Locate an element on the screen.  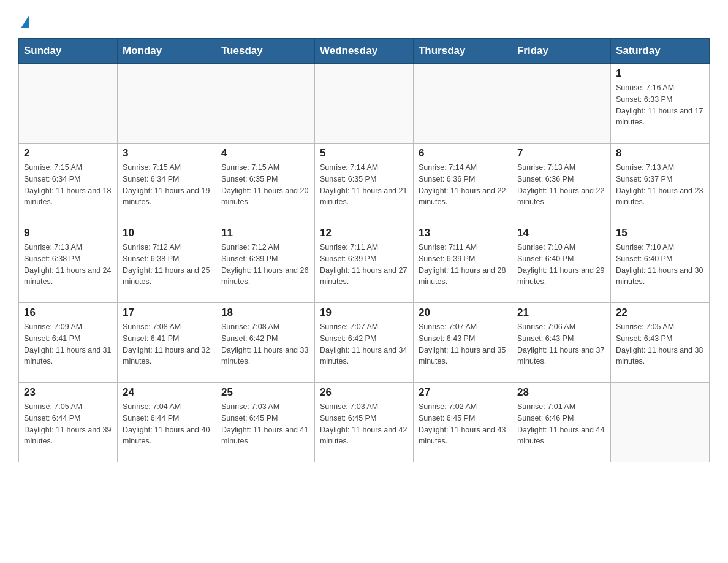
weekday-header-monday: Monday is located at coordinates (167, 52).